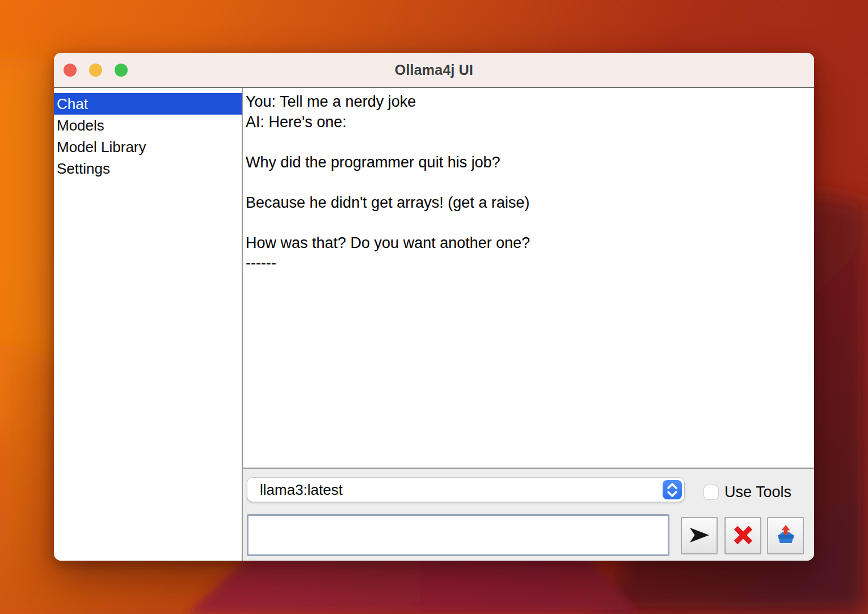 The image size is (868, 614). Describe the element at coordinates (711, 493) in the screenshot. I see `use-tools-checkbox` at that location.